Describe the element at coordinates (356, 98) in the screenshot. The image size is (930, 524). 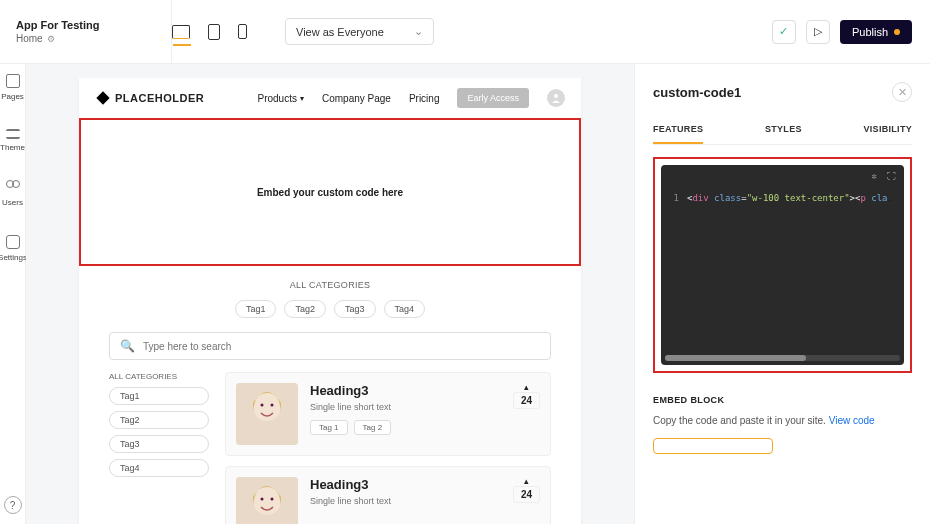
I see `nav-company: Company Page` at that location.